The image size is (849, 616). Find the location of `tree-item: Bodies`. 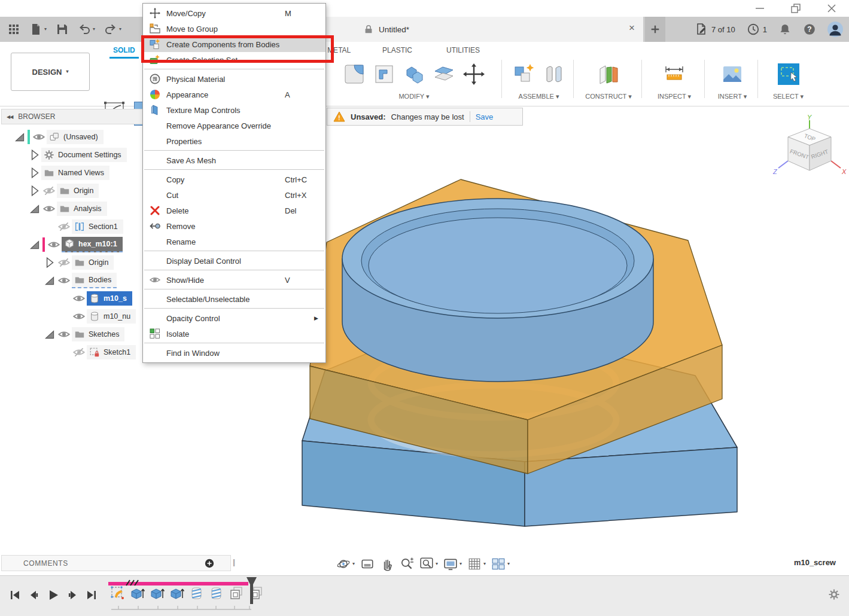

tree-item: Bodies is located at coordinates (95, 280).